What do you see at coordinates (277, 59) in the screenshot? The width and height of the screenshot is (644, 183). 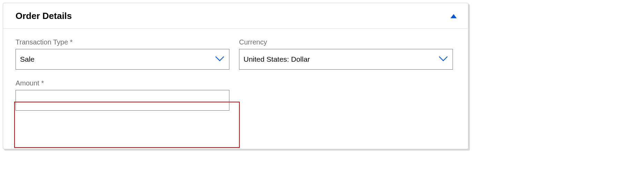 I see `currency-value: United States: Dollar` at bounding box center [277, 59].